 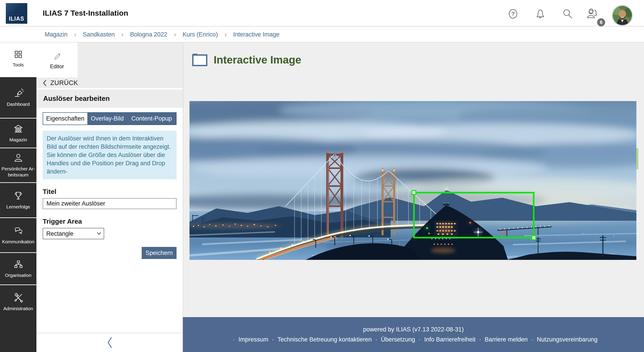 I want to click on resize-handle-top-left, so click(x=414, y=193).